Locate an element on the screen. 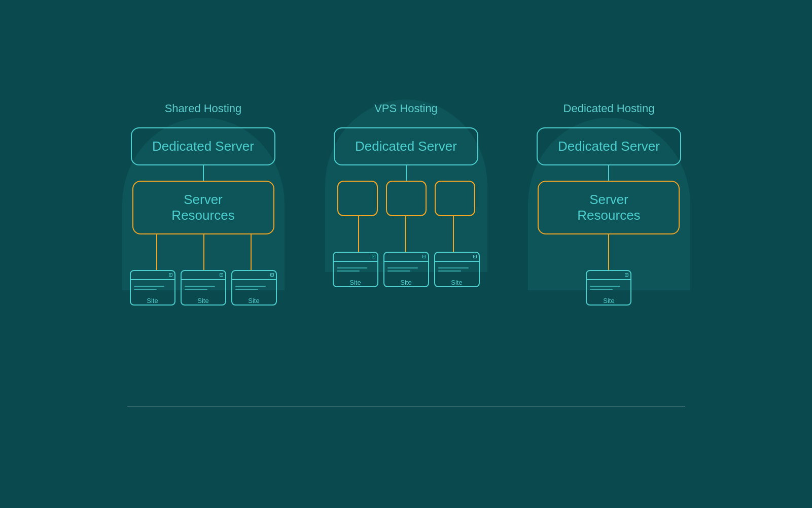  vps-site-1-label: Site is located at coordinates (356, 282).